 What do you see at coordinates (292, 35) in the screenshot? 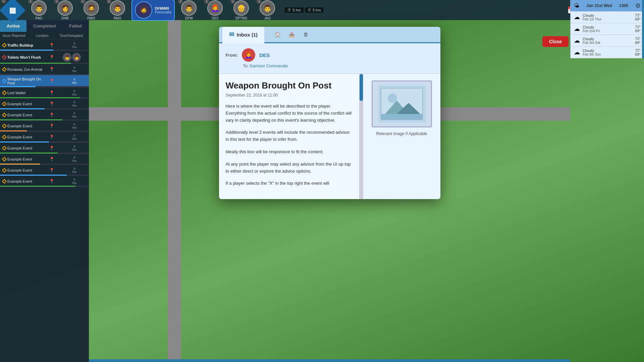
I see `outbox-icon-btn: 📤` at bounding box center [292, 35].